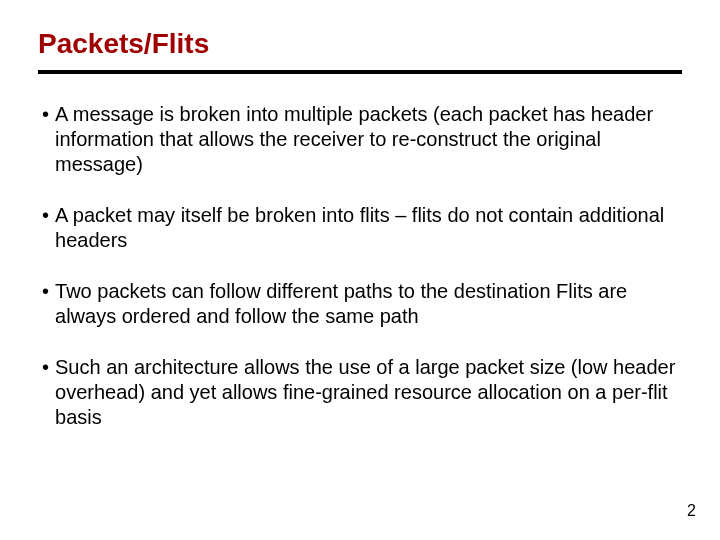  I want to click on list-item: • A packet may itself be broken into fli…, so click(362, 228).